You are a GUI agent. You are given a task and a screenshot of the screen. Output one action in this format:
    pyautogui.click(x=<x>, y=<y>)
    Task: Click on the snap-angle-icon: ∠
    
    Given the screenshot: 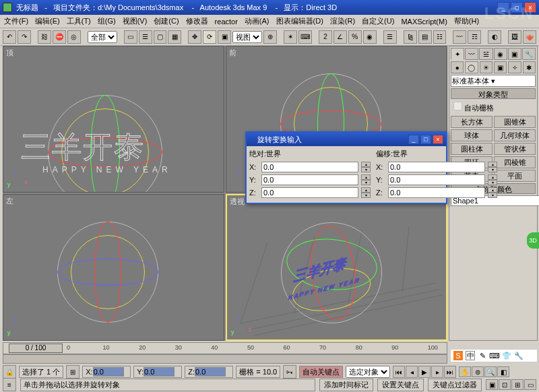 What is the action you would take?
    pyautogui.click(x=340, y=37)
    